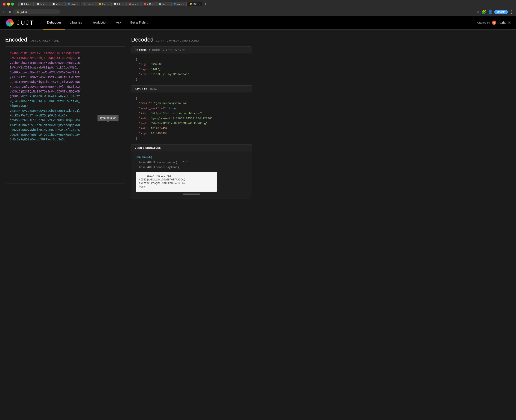  Describe the element at coordinates (177, 113) in the screenshot. I see `payload-iss: https://solo-io.us.auth0.com/` at that location.